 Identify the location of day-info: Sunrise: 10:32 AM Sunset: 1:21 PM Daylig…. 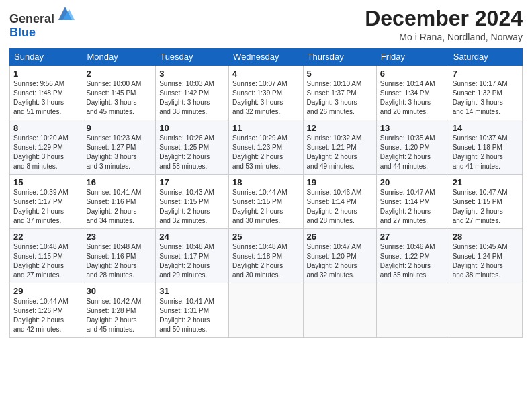
(340, 152).